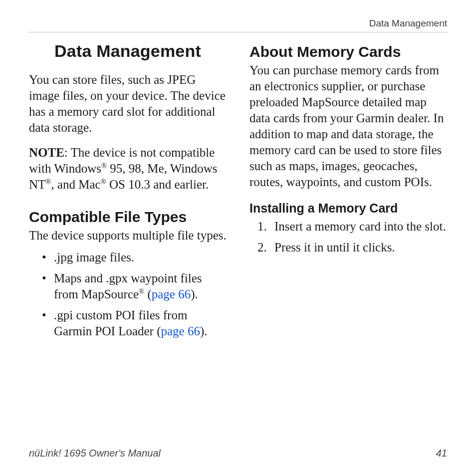 This screenshot has width=476, height=476. What do you see at coordinates (128, 104) in the screenshot?
I see `intro-paragraph: You can store files, such as JPEG image …` at bounding box center [128, 104].